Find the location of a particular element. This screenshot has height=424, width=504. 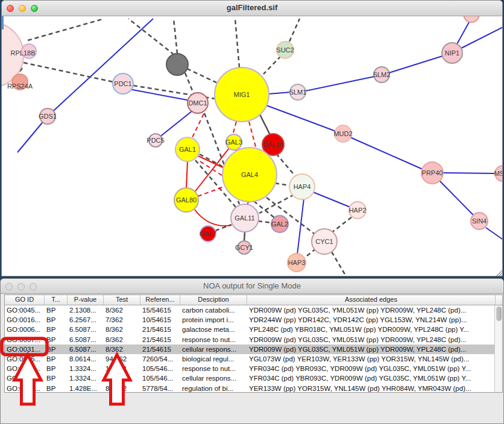

cell: 5778/54... is located at coordinates (160, 388).